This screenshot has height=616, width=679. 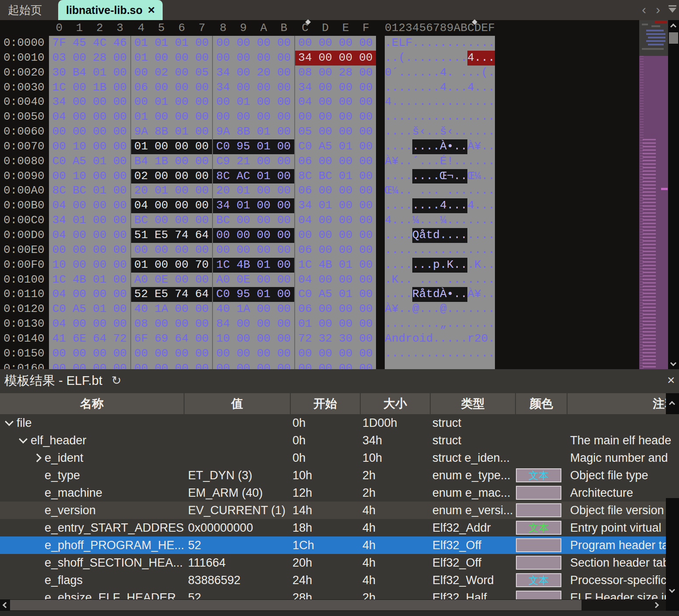 What do you see at coordinates (539, 510) in the screenshot?
I see `color-chip` at bounding box center [539, 510].